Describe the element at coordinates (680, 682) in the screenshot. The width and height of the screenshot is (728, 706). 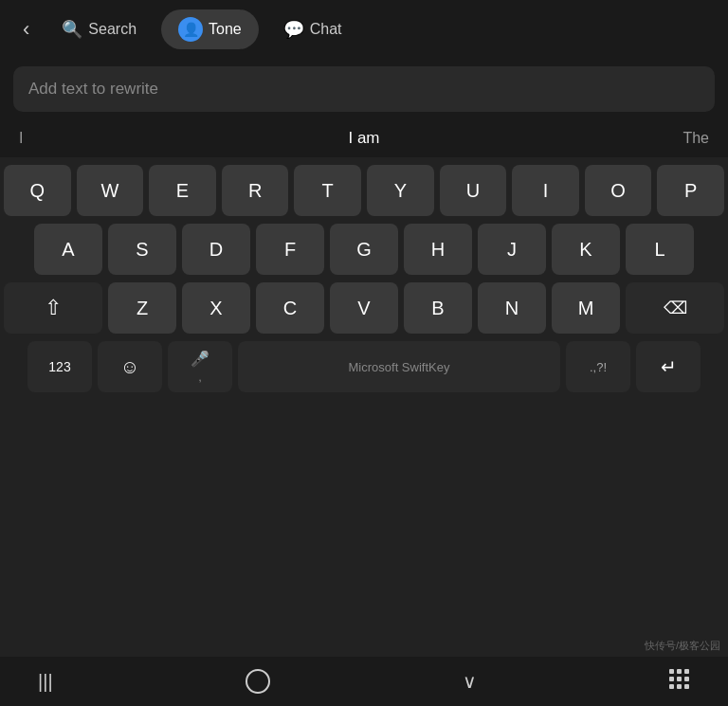
I see `nav-apps-button` at that location.